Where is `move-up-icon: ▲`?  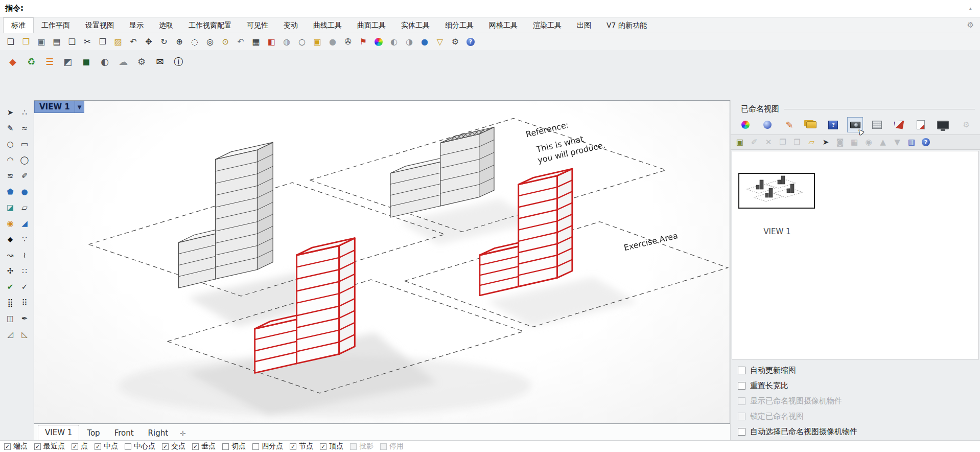 move-up-icon: ▲ is located at coordinates (883, 142).